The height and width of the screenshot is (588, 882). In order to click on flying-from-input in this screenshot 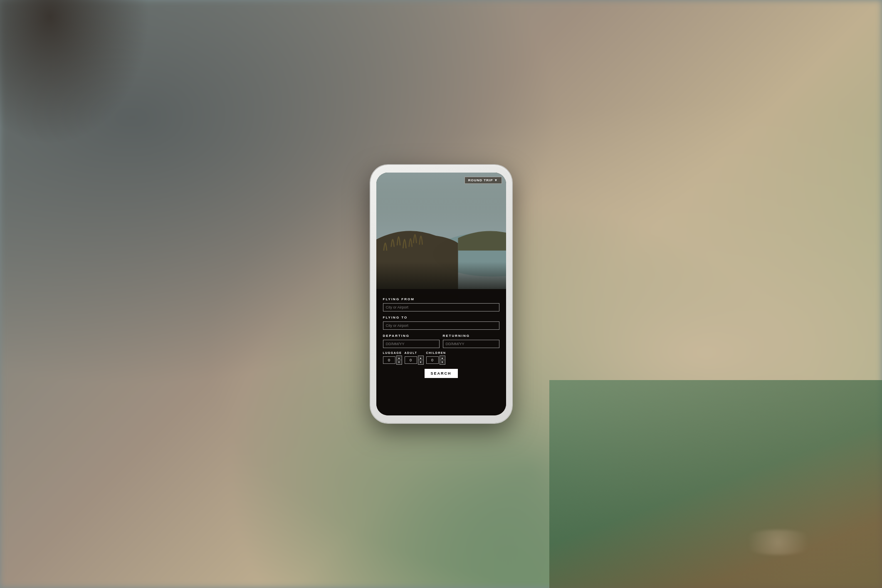, I will do `click(441, 307)`.